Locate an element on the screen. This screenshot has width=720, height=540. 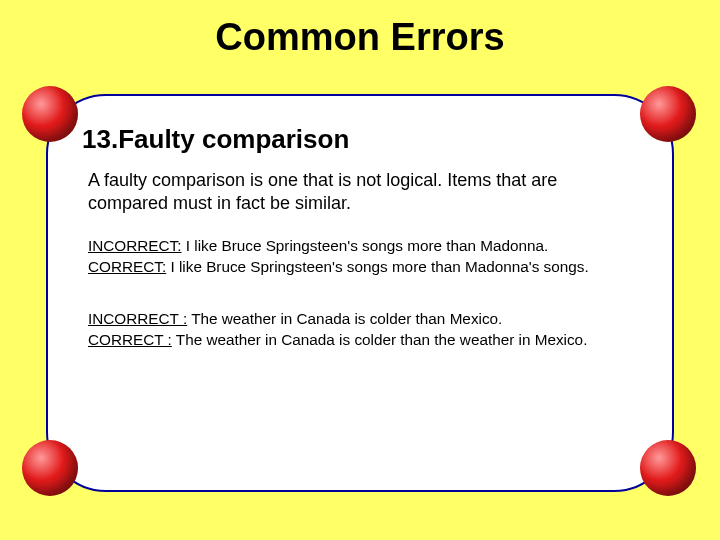
incorrect-label: INCORRECT: is located at coordinates (134, 246).